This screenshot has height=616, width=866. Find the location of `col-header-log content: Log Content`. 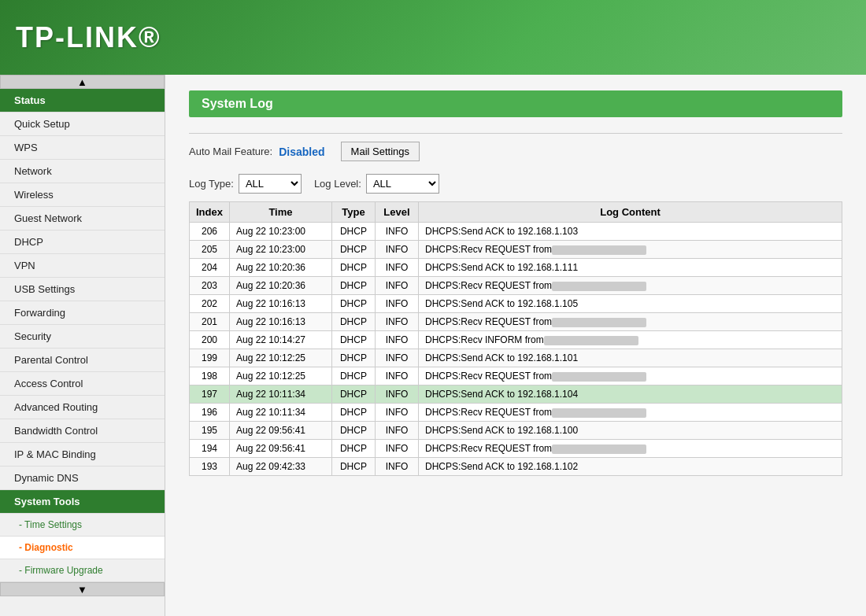

col-header-log content: Log Content is located at coordinates (630, 212).